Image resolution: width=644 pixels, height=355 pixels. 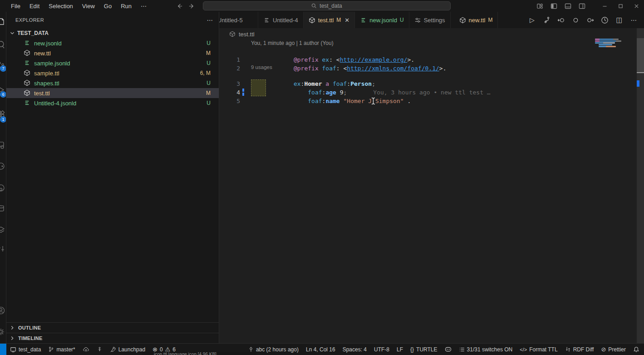 What do you see at coordinates (180, 6) in the screenshot?
I see `back-icon` at bounding box center [180, 6].